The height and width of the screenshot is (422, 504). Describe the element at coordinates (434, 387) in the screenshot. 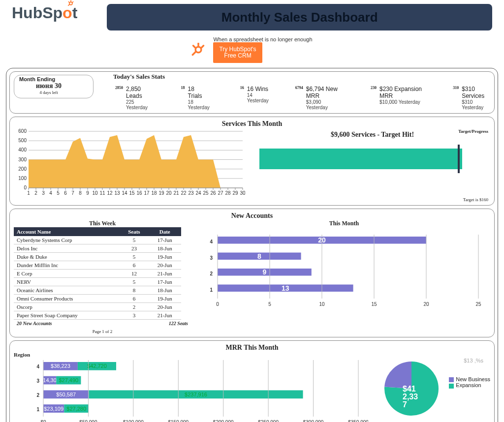

I see `mrr-pie-block: $412,337 New Business Expansion $13 ,%s` at that location.